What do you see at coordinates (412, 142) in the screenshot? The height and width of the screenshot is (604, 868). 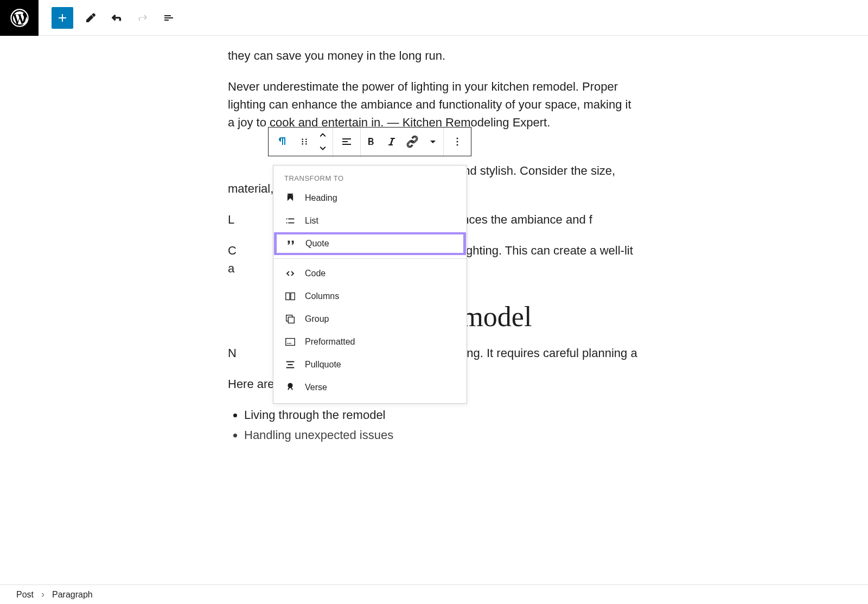 I see `link-icon` at bounding box center [412, 142].